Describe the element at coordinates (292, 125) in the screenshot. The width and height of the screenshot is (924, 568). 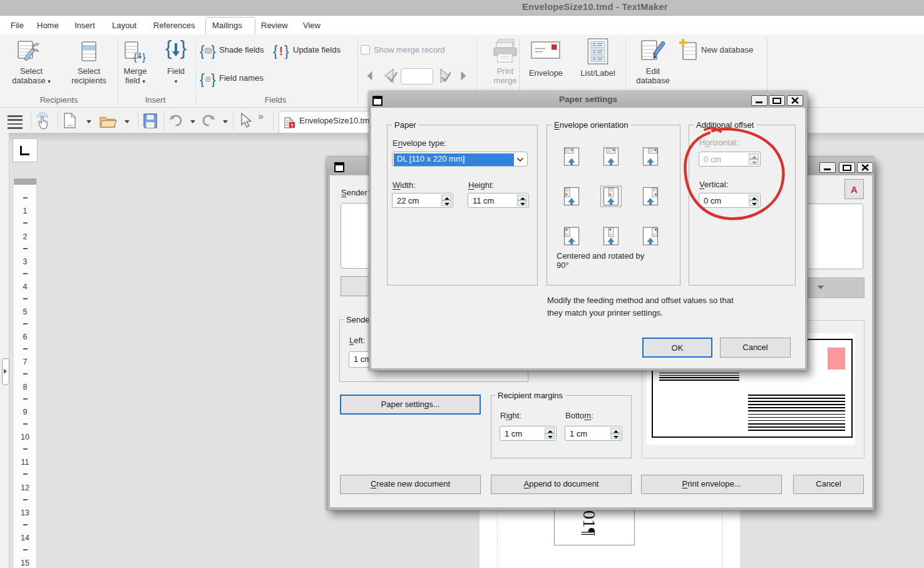
I see `svg-text: T` at that location.